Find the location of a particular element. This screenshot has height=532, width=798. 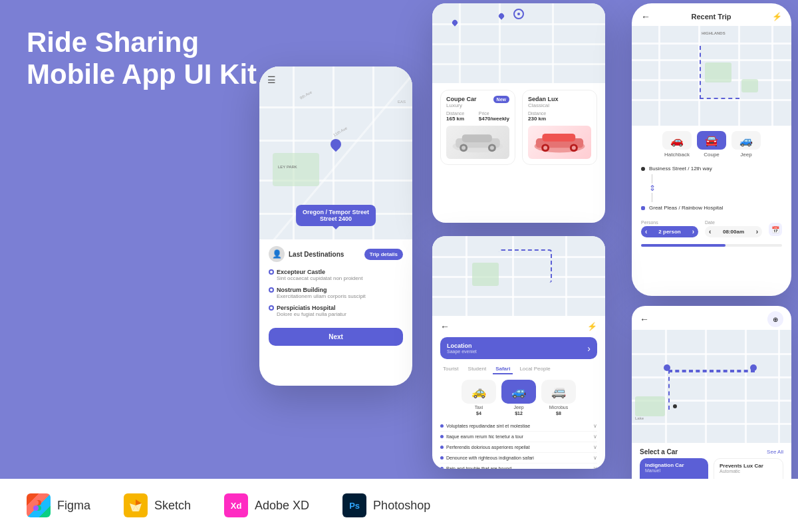

select-car-bar: Select a Car See All is located at coordinates (712, 451).